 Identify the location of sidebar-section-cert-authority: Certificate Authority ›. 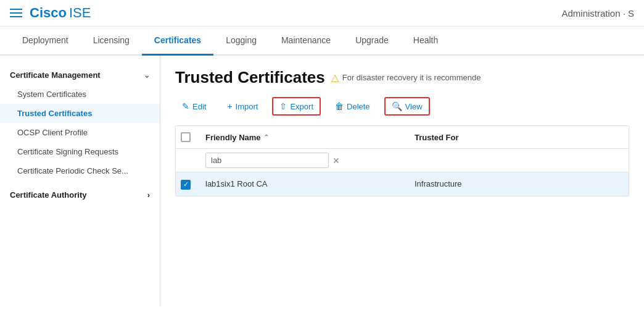
(80, 195).